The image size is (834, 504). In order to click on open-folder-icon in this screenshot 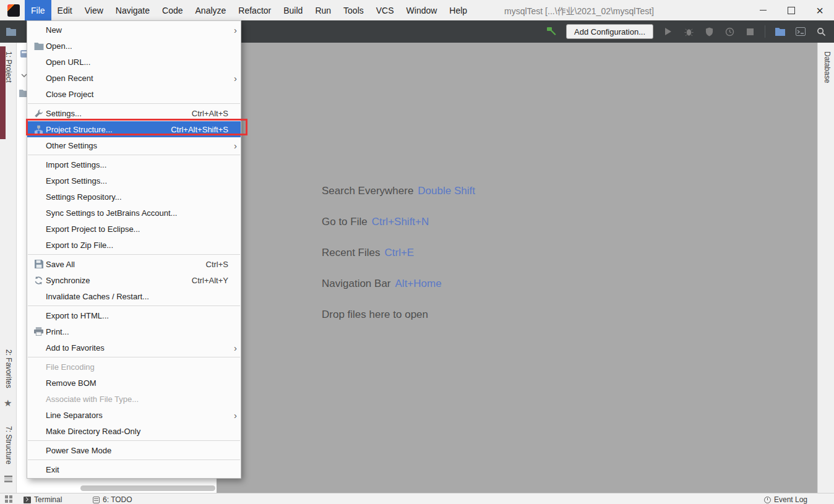, I will do `click(38, 46)`.